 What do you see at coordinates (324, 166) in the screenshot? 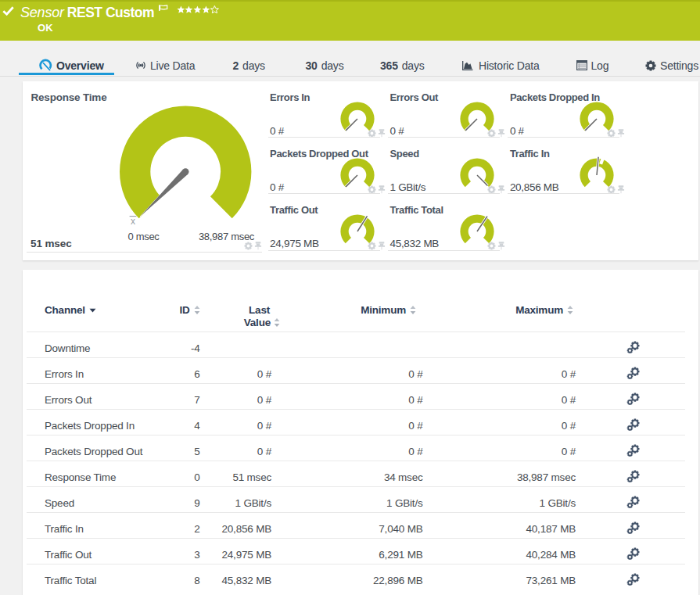
I see `gauge-tile-packets-dropped-out: Packets Dropped Out0 #` at bounding box center [324, 166].